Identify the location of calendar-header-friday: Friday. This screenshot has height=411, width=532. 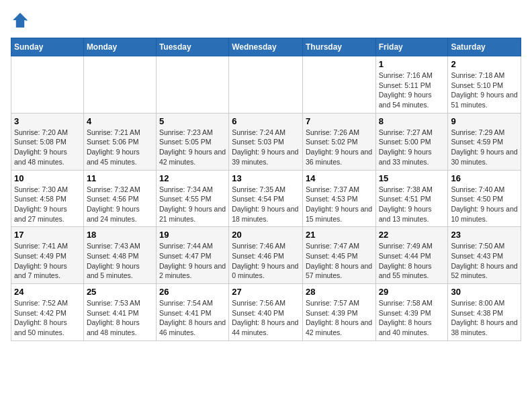
(412, 47).